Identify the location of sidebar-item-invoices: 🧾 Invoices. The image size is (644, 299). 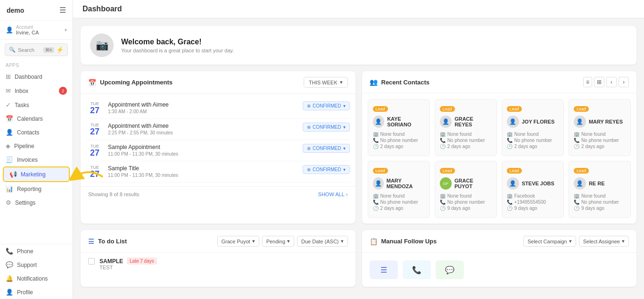
(36, 159).